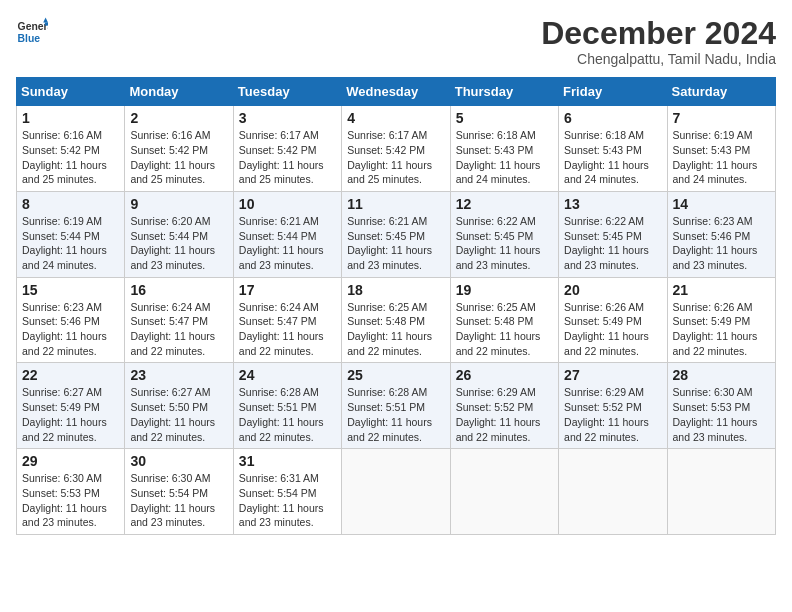 The image size is (792, 612). I want to click on day-number: 12, so click(504, 204).